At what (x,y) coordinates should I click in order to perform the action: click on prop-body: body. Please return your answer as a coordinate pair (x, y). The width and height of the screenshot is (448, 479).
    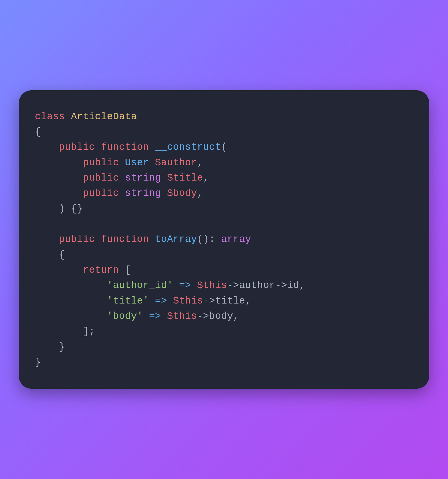
    Looking at the image, I should click on (221, 316).